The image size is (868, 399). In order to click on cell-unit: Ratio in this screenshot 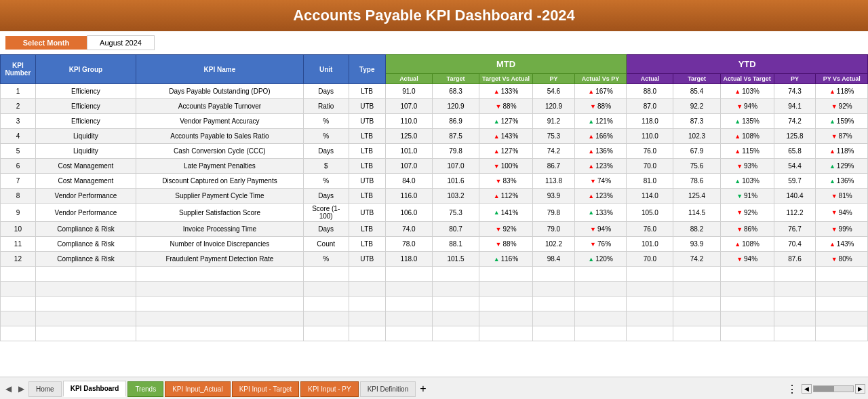, I will do `click(326, 107)`.